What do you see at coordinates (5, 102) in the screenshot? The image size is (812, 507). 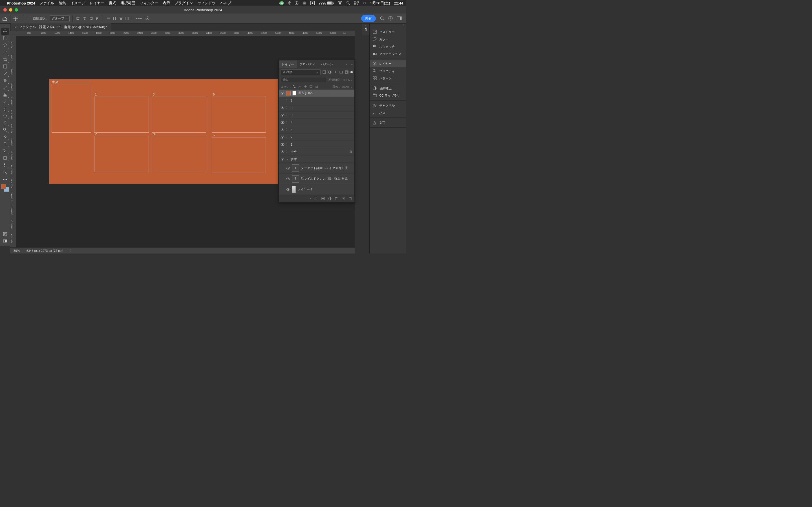 I see `history-brush-tool` at bounding box center [5, 102].